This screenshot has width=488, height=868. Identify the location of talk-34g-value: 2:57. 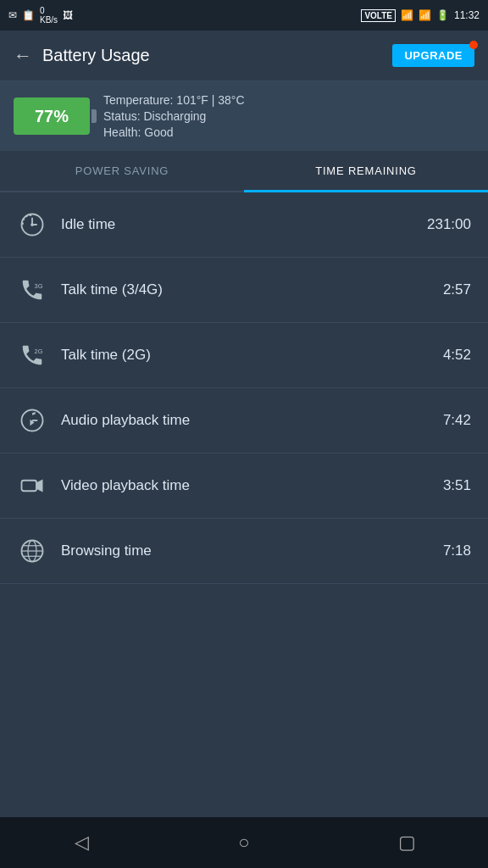
(458, 290).